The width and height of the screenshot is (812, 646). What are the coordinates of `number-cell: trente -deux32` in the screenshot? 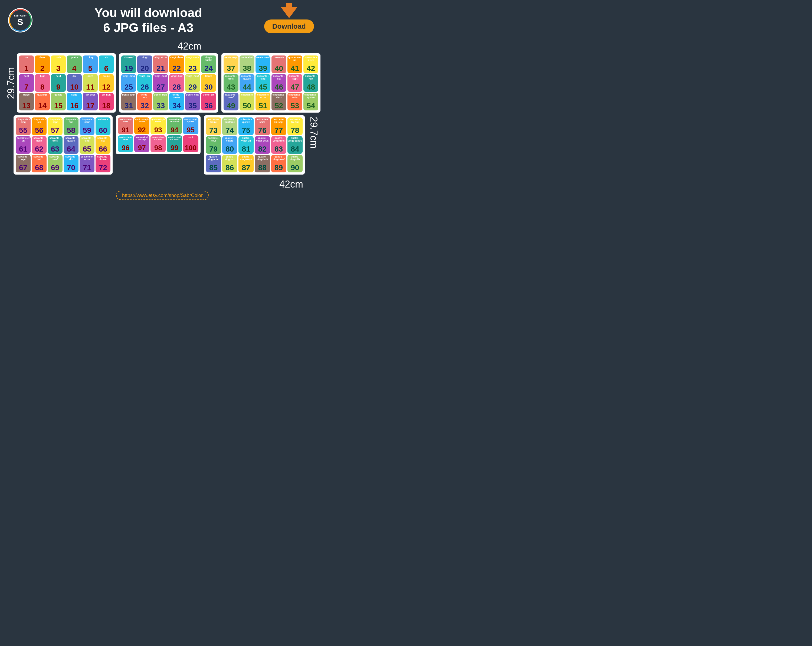 It's located at (145, 102).